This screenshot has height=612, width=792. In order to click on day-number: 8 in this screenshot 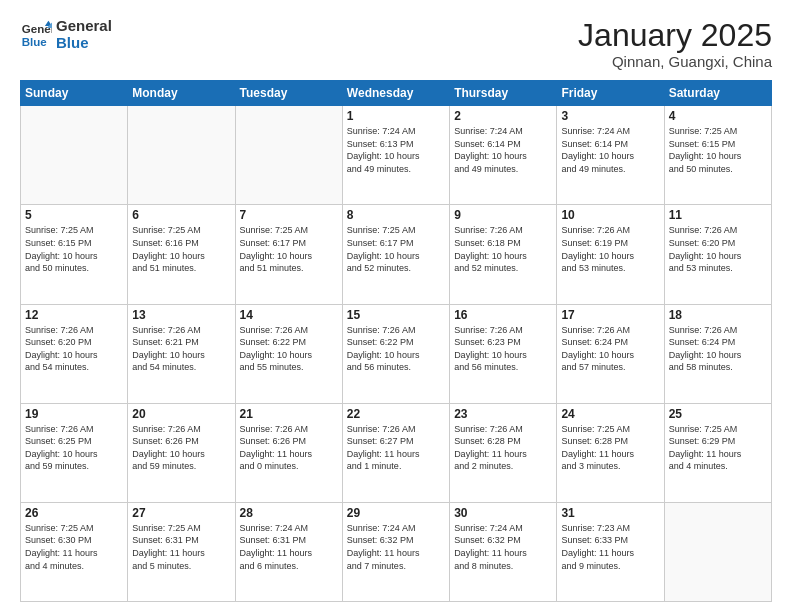, I will do `click(396, 215)`.